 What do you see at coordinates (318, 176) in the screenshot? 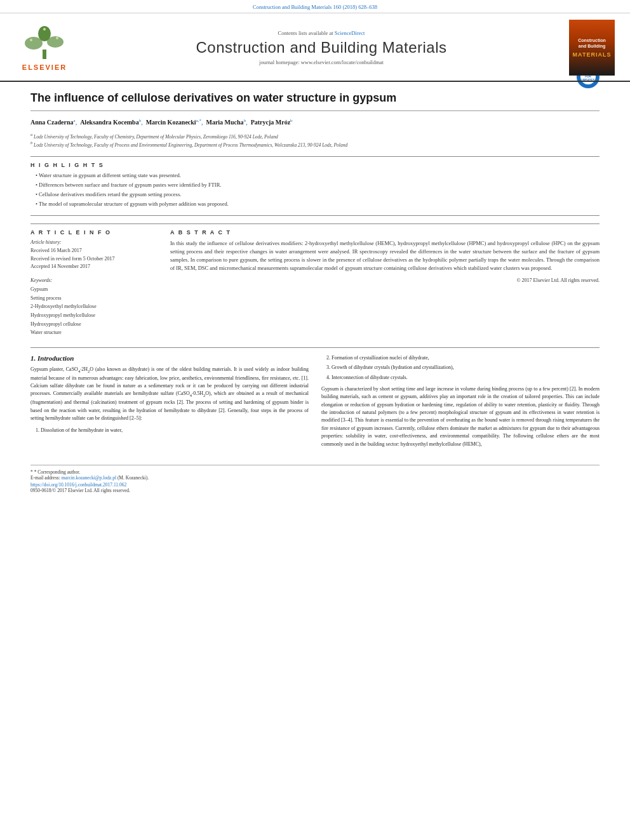
I see `highlight-item: Water structure in gypsum at different s…` at bounding box center [318, 176].